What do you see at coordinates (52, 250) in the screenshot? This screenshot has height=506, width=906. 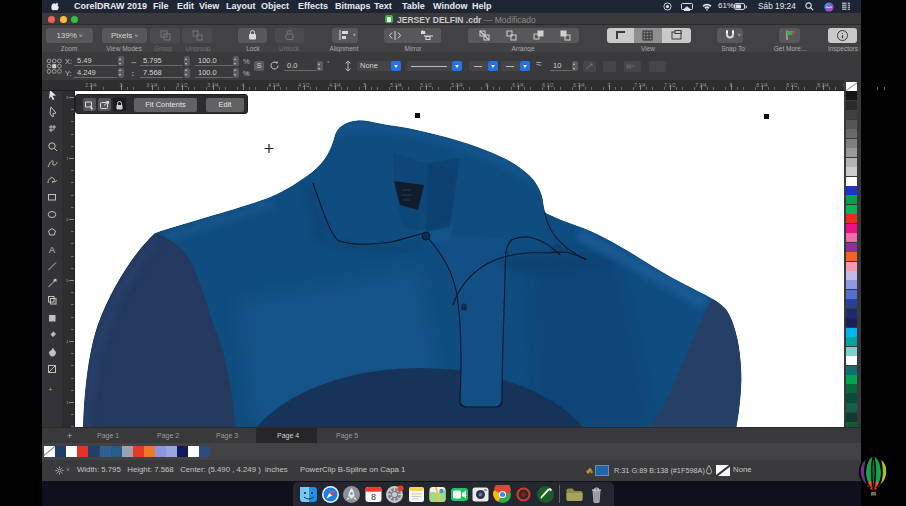 I see `svg-text: A` at bounding box center [52, 250].